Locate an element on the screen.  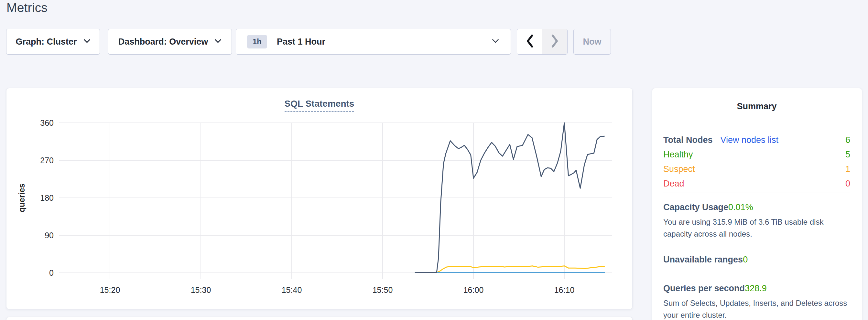
x-tick-label: 16:00 is located at coordinates (474, 290).